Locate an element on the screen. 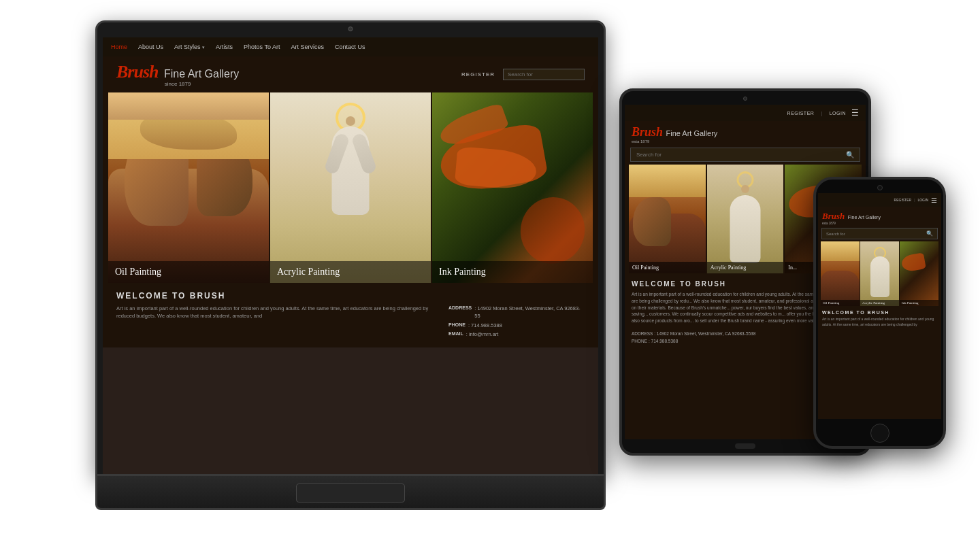 The image size is (980, 544). phone-hamburger-icon: ☰ is located at coordinates (934, 200).